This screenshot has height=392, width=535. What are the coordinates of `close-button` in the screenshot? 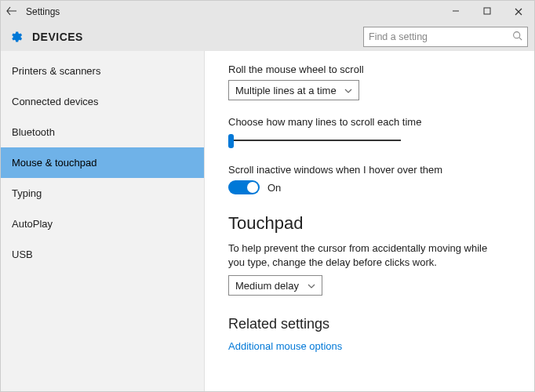 It's located at (519, 12).